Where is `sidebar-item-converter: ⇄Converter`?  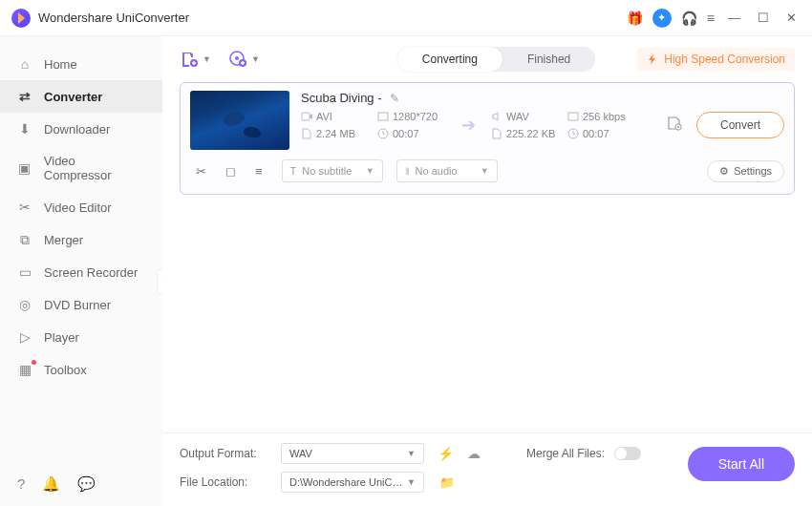 sidebar-item-converter: ⇄Converter is located at coordinates (81, 96).